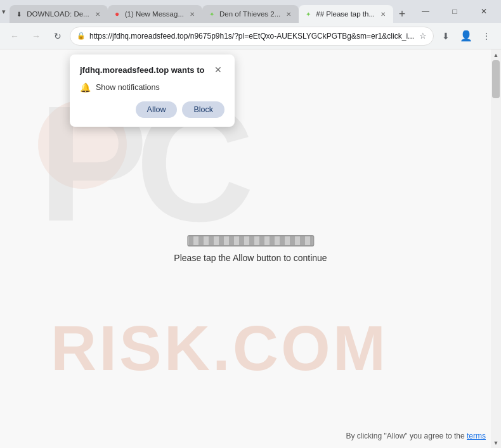  What do you see at coordinates (250, 249) in the screenshot?
I see `progress-container: Please tap the Allow button to continue` at bounding box center [250, 249].